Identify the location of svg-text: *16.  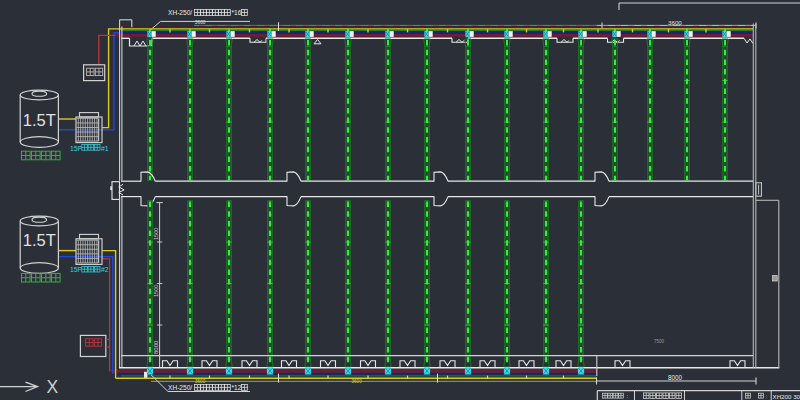
(237, 12).